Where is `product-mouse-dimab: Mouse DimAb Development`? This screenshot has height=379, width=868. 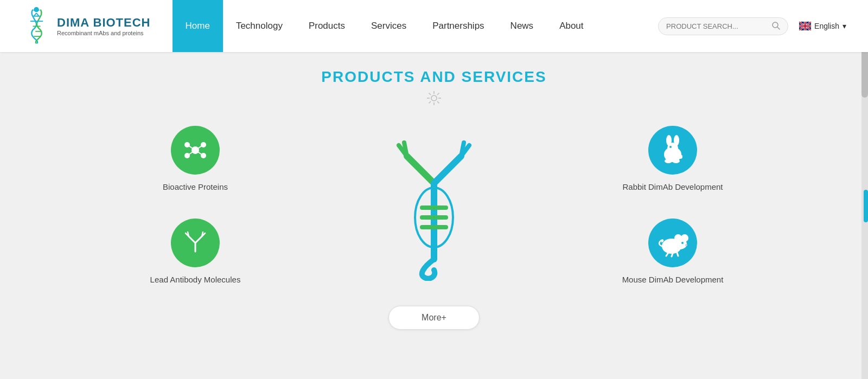 product-mouse-dimab: Mouse DimAb Development is located at coordinates (673, 252).